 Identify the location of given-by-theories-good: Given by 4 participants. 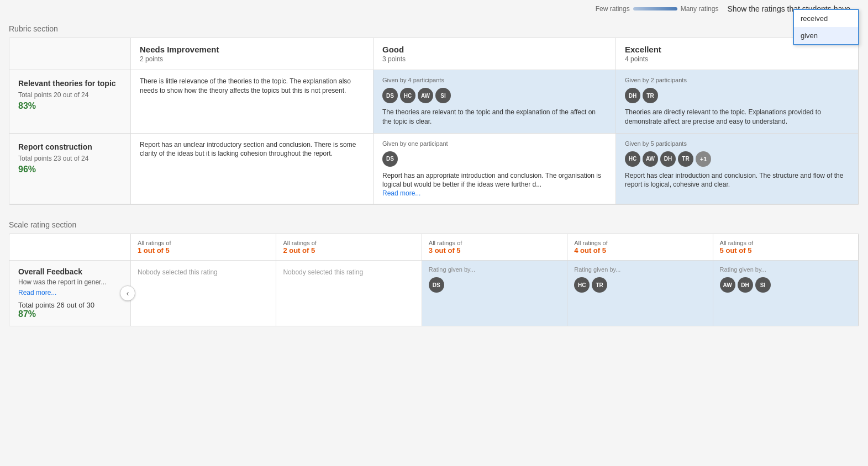
(495, 80).